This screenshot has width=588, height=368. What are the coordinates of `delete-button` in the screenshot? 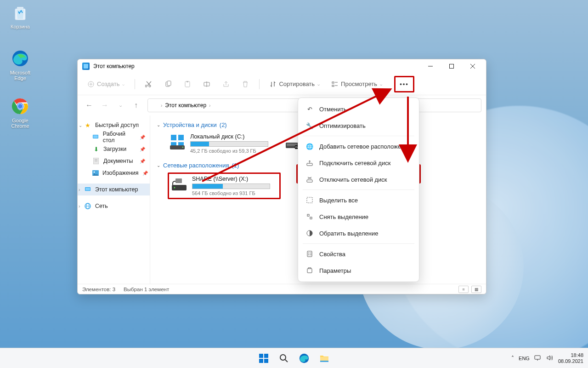 It's located at (245, 84).